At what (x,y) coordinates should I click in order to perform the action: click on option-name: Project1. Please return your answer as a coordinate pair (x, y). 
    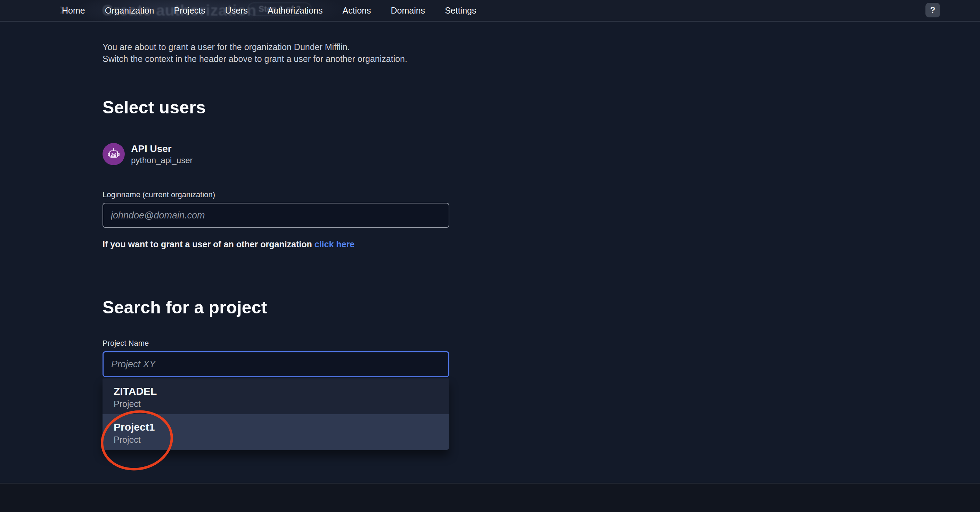
    Looking at the image, I should click on (276, 427).